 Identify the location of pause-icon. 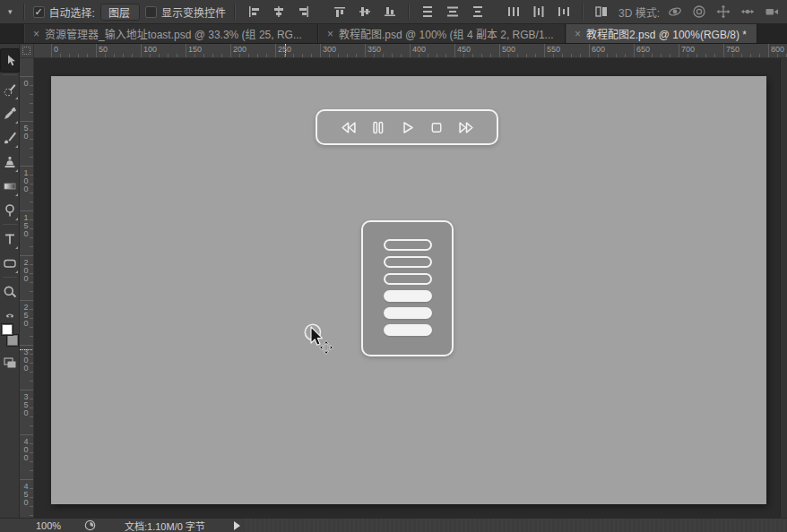
(378, 127).